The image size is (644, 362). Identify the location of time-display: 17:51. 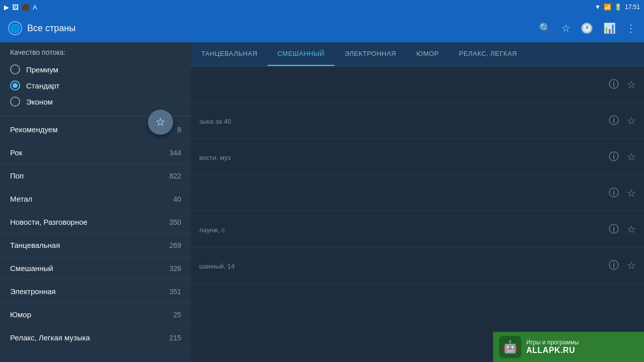
(632, 7).